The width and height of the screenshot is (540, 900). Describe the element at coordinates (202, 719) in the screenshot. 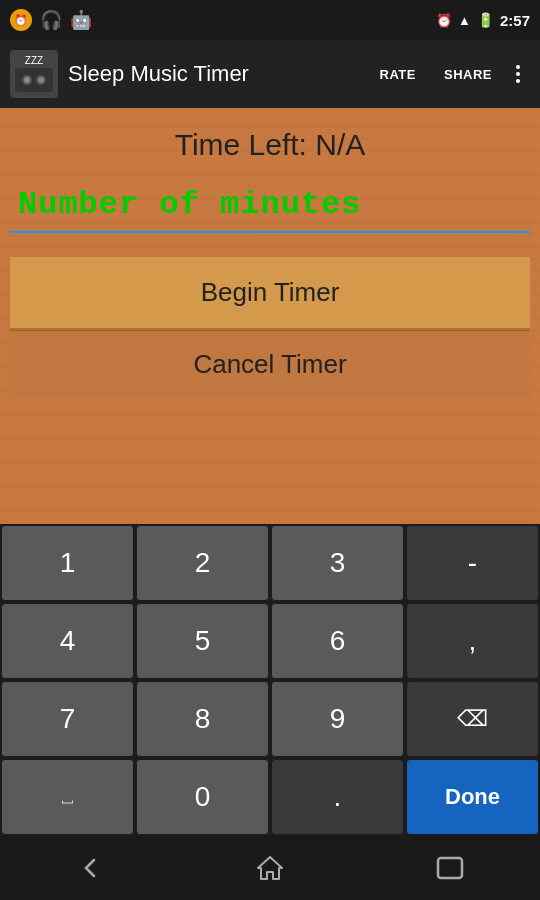

I see `key-8: 8` at that location.